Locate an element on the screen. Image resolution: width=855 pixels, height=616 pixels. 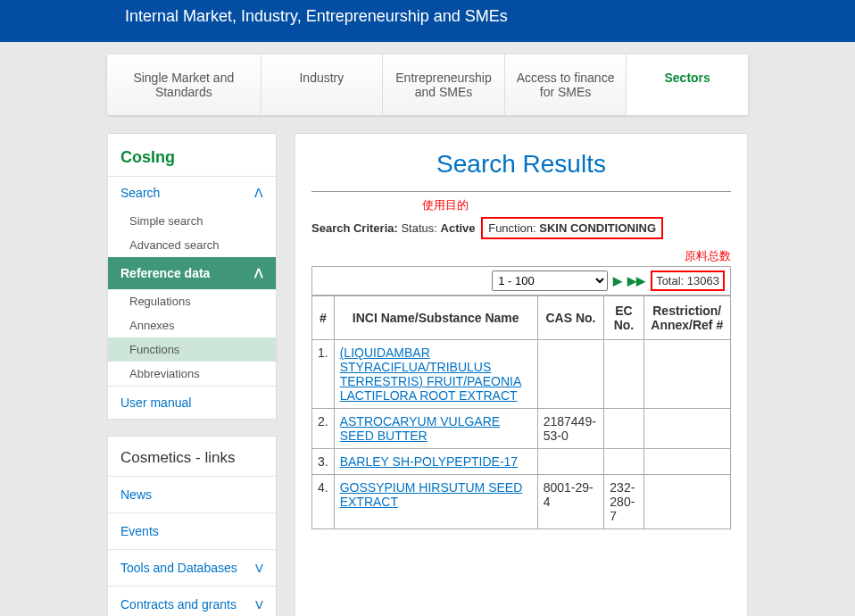
annotation-total: 原料总数 is located at coordinates (708, 255).